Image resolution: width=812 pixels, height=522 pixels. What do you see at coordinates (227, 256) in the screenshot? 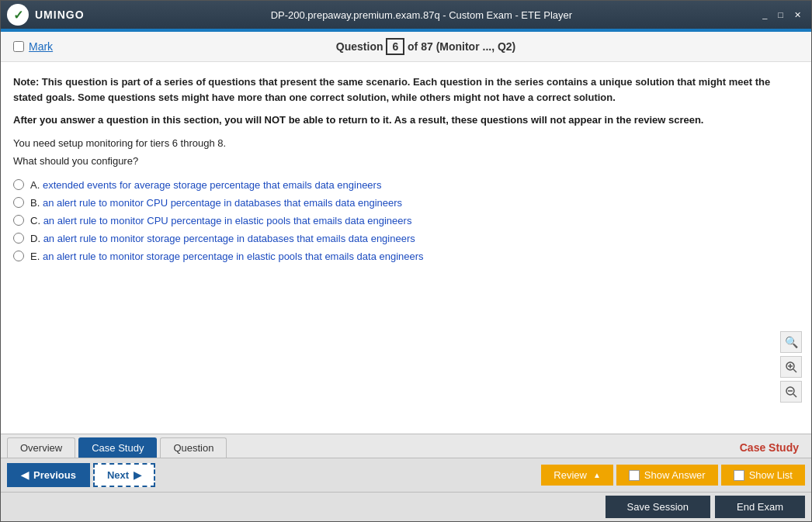
I see `option-text-e: E. an alert rule to monitor storage perc…` at bounding box center [227, 256].